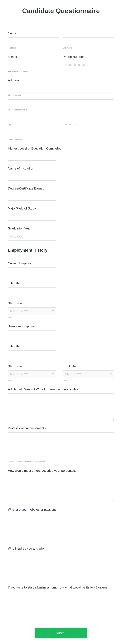 This screenshot has width=122, height=644. I want to click on grad-year-label: Graduation Year, so click(61, 228).